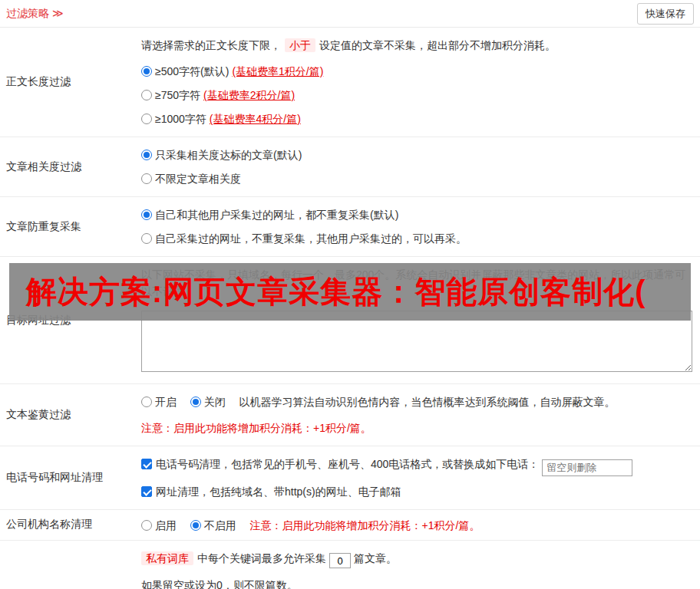  I want to click on row-label: 正文长度过滤, so click(68, 82).